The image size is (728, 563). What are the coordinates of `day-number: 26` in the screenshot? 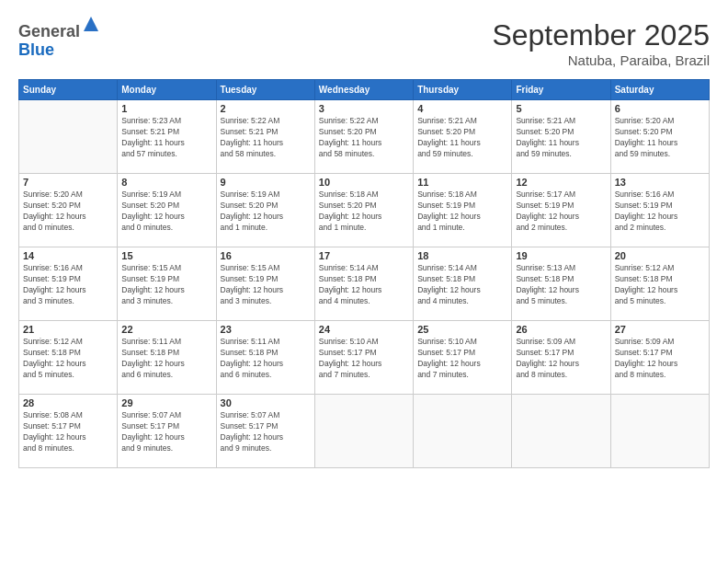 It's located at (561, 329).